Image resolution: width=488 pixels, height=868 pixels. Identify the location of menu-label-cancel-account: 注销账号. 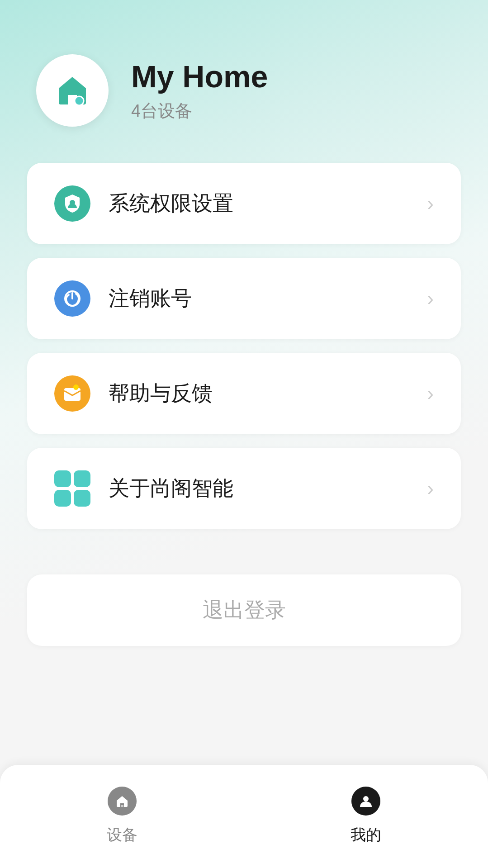
(259, 299).